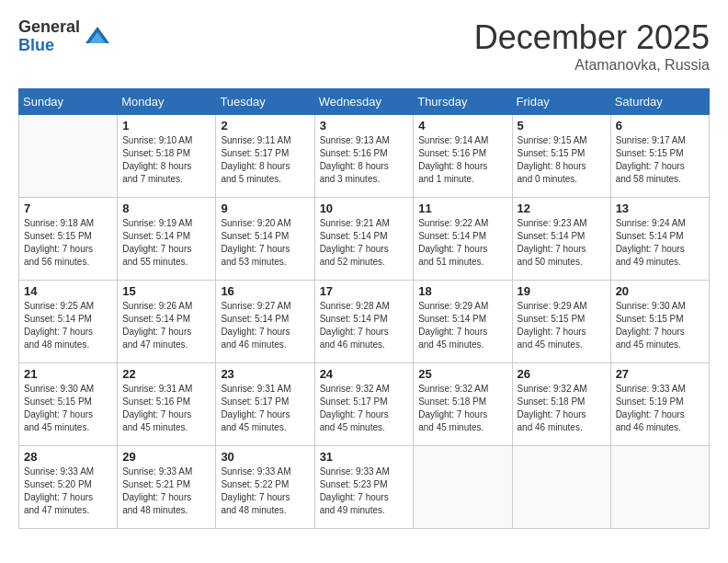 This screenshot has width=728, height=563. I want to click on day-info: Sunrise: 9:22 AMSunset: 5:14 PMDaylight:…, so click(462, 243).